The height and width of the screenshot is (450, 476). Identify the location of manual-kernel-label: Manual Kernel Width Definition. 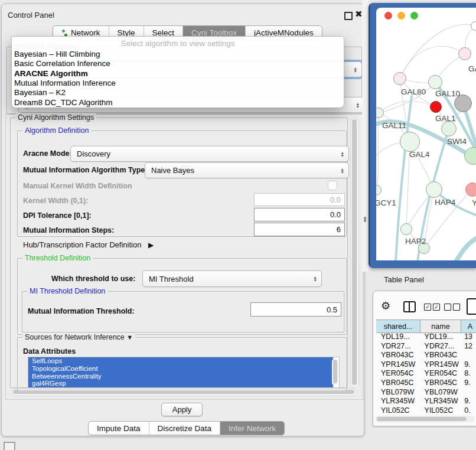
(78, 186).